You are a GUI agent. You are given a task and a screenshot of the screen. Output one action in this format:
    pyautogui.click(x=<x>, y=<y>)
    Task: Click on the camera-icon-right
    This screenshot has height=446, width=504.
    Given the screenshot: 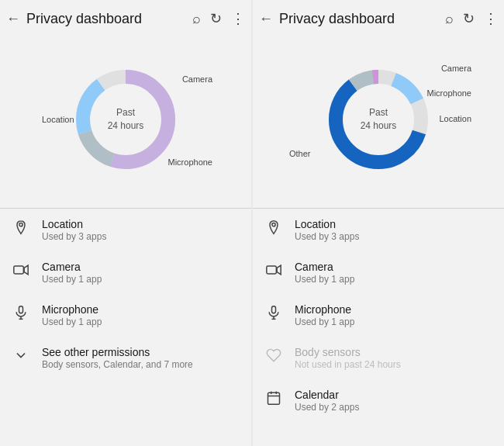 What is the action you would take?
    pyautogui.click(x=274, y=271)
    